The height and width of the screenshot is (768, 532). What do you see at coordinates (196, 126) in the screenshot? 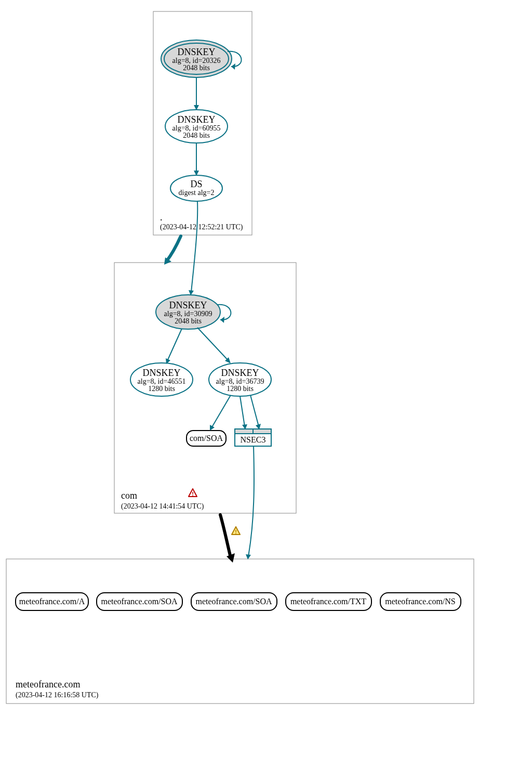
I see `root-dnskey-zsk: DNSKEY alg=8, id=60955 2048 bits` at bounding box center [196, 126].